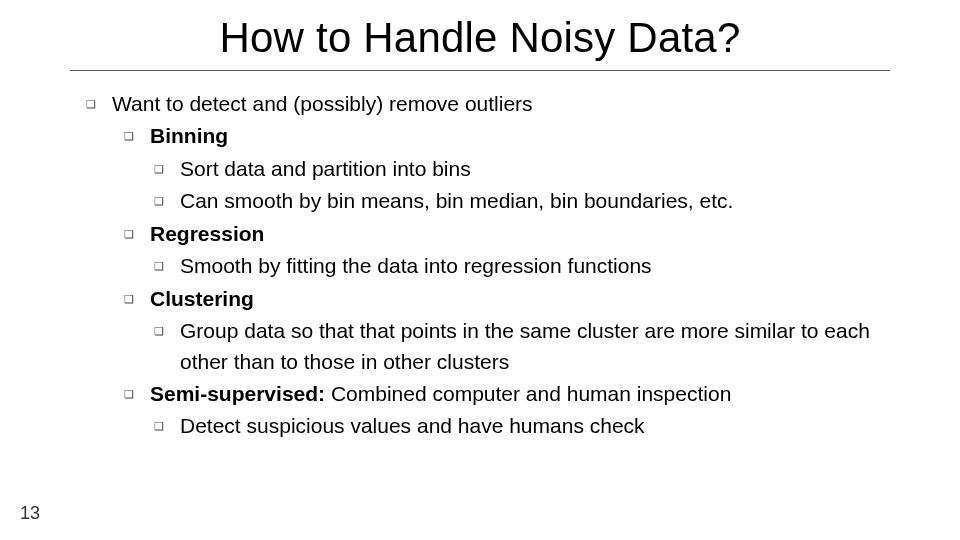 The image size is (960, 540). Describe the element at coordinates (501, 104) in the screenshot. I see `list-text: Want to detect and (possibly) remove out…` at that location.